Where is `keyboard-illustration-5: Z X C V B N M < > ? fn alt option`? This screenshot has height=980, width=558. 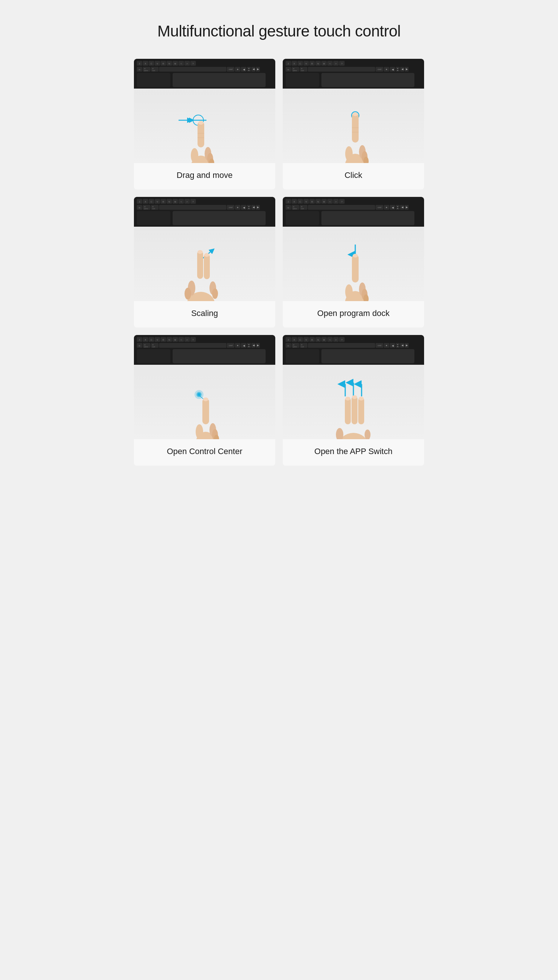
keyboard-illustration-5: Z X C V B N M < > ? fn alt option is located at coordinates (205, 350).